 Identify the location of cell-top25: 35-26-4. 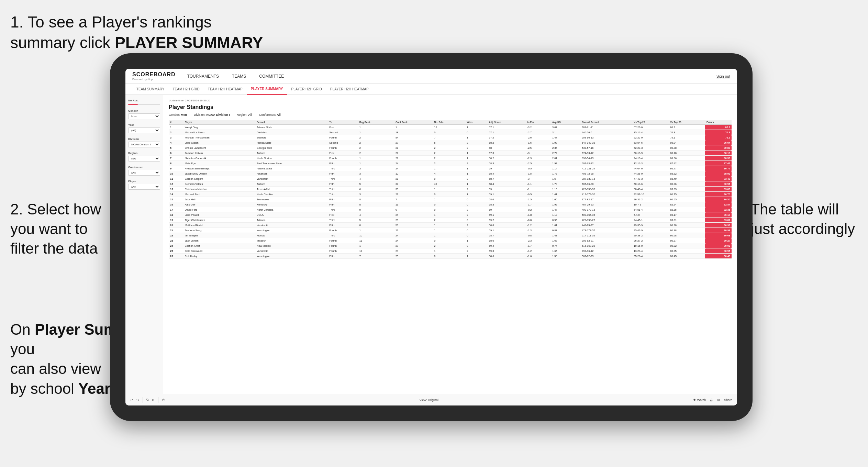
(650, 256).